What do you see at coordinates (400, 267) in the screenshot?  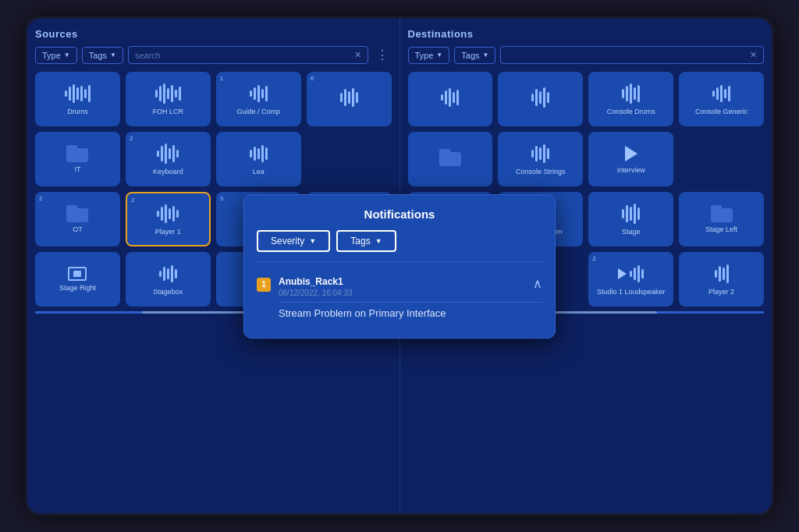 I see `notification-modal: Notifications Severity ▼ Tags ▼ 1` at bounding box center [400, 267].